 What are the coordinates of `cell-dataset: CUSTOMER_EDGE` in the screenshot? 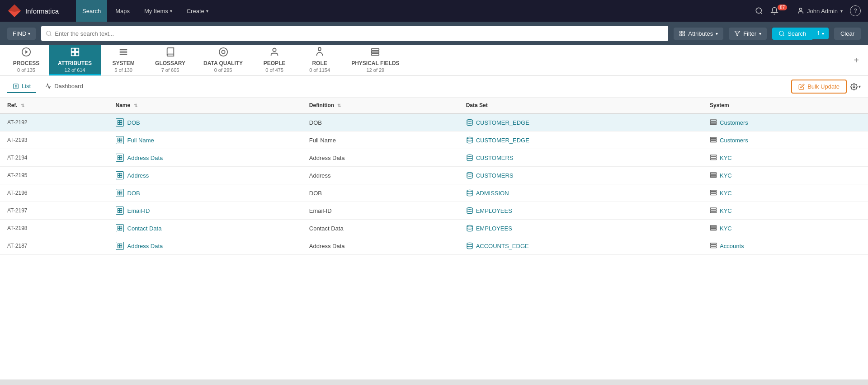 It's located at (580, 122).